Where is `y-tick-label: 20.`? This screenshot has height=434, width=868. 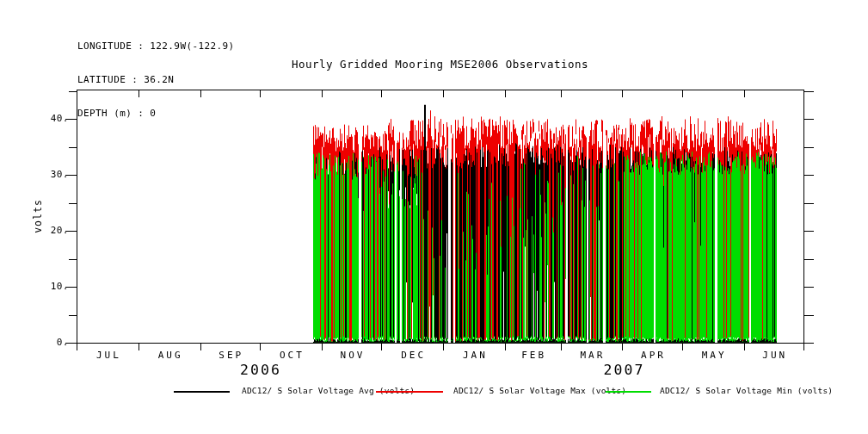 y-tick-label: 20. is located at coordinates (46, 231).